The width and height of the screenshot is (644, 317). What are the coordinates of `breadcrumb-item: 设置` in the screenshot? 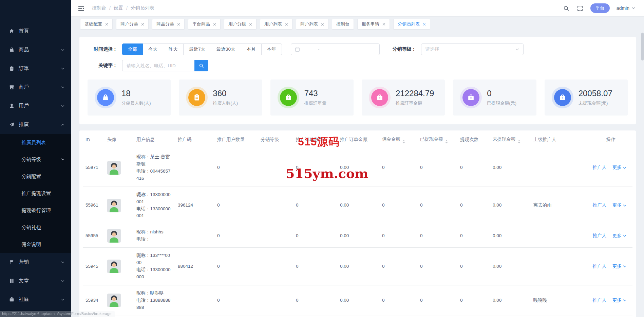 It's located at (118, 8).